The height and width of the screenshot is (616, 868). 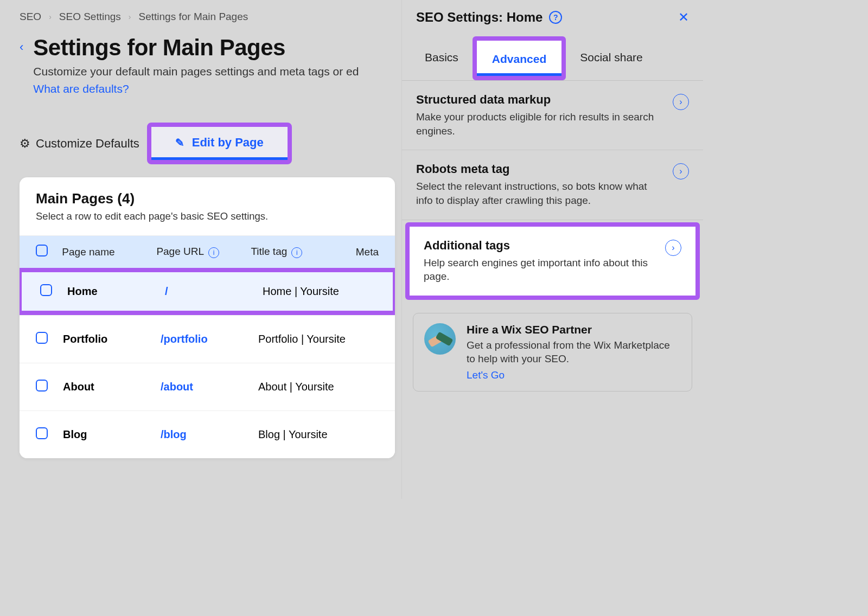 What do you see at coordinates (556, 17) in the screenshot?
I see `help-icon: ?` at bounding box center [556, 17].